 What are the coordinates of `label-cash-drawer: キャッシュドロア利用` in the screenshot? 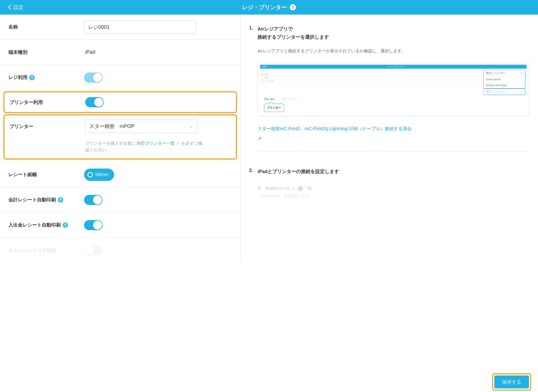 It's located at (46, 250).